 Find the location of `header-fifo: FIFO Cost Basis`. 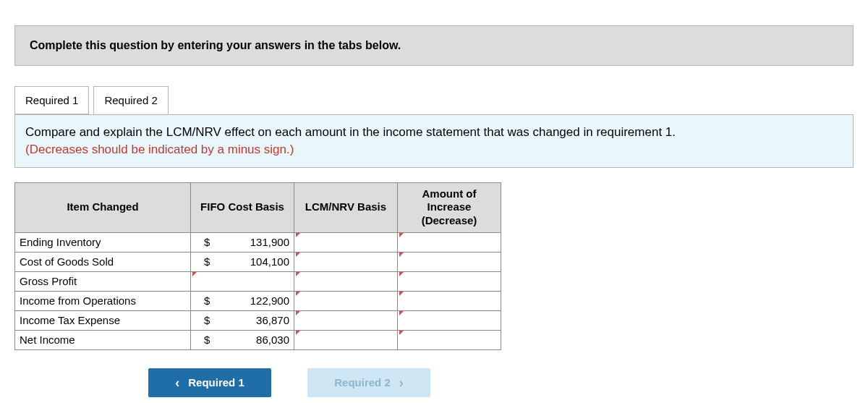

header-fifo: FIFO Cost Basis is located at coordinates (243, 207).